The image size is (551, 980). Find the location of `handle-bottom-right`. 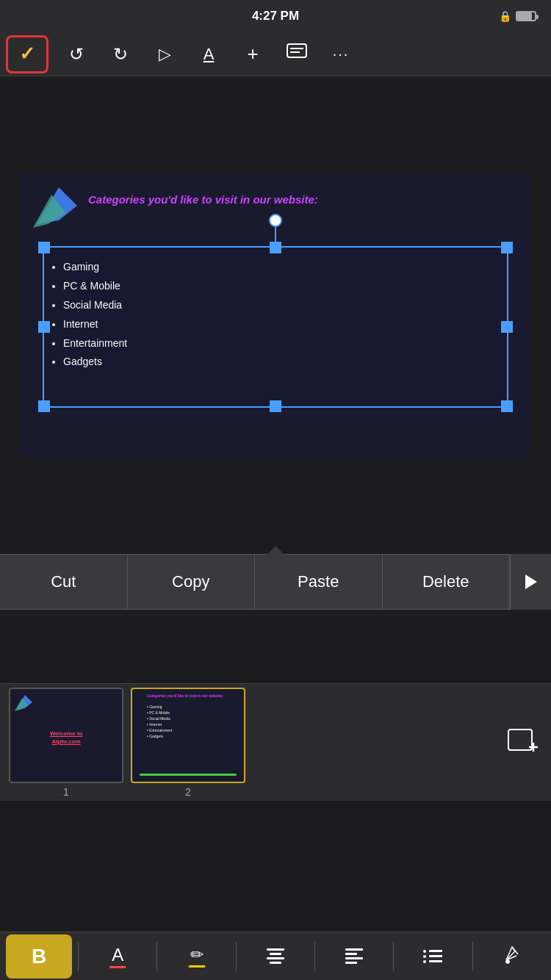

handle-bottom-right is located at coordinates (507, 406).